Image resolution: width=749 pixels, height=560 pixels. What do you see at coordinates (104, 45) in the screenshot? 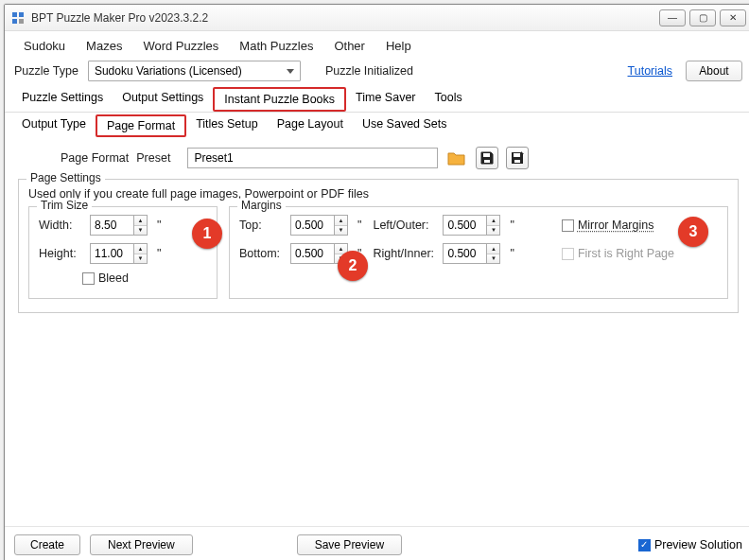
I see `menu-mazes: Mazes` at bounding box center [104, 45].